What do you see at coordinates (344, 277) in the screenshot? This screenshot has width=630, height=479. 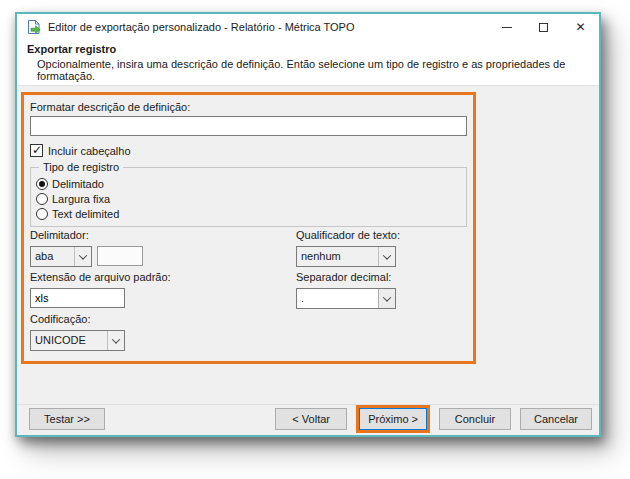 I see `decimal-separator-label: Separador decimal:` at bounding box center [344, 277].